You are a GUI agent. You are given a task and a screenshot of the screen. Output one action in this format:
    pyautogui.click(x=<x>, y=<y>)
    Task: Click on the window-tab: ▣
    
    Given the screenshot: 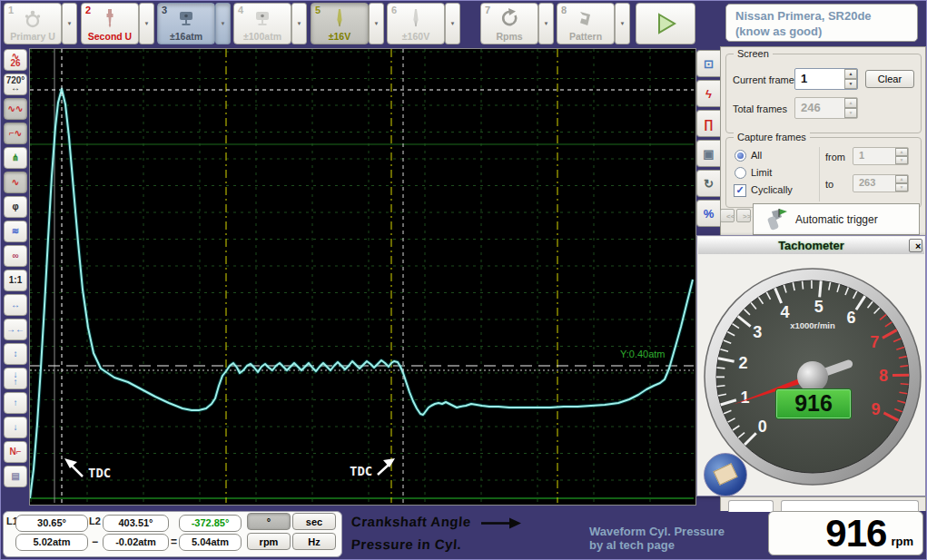 What is the action you would take?
    pyautogui.click(x=708, y=153)
    